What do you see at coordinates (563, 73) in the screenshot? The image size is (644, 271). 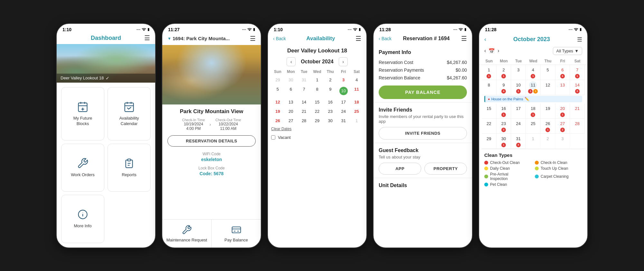 I see `s5-day-oct6: 66` at bounding box center [563, 73].